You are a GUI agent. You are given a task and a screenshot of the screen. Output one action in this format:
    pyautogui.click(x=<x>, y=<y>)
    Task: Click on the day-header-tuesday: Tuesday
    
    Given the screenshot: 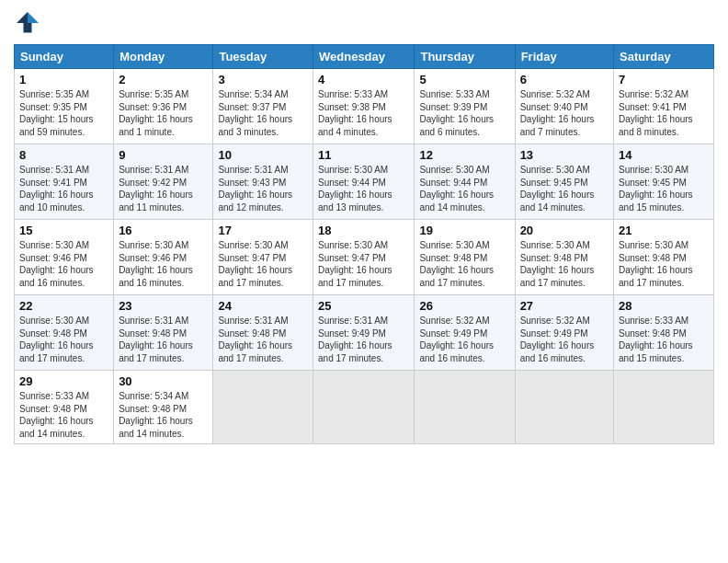 What is the action you would take?
    pyautogui.click(x=263, y=57)
    